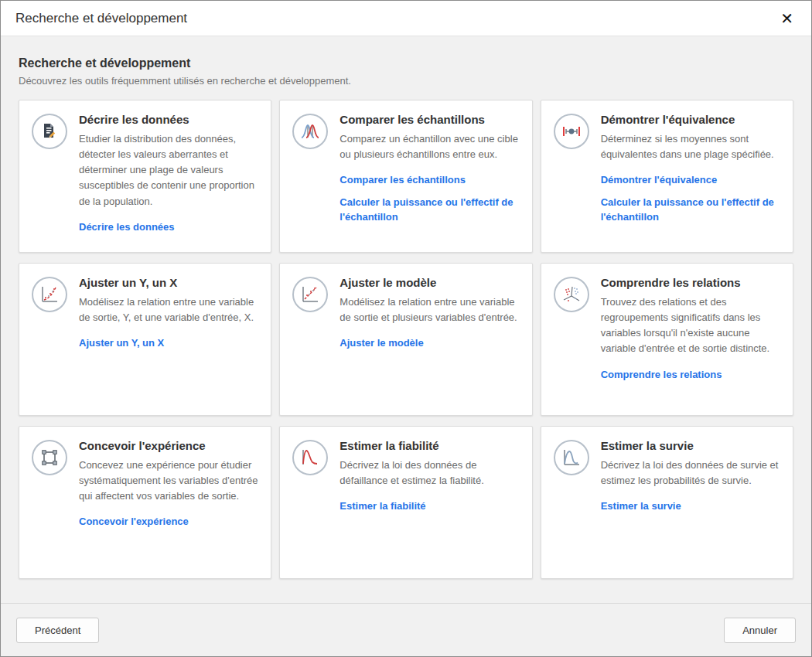  Describe the element at coordinates (571, 131) in the screenshot. I see `equivalence-interval-icon` at that location.